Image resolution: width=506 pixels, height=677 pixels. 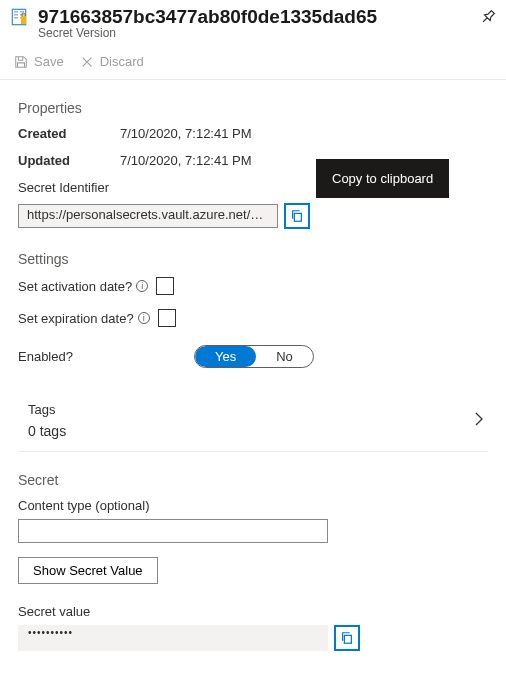 What do you see at coordinates (47, 420) in the screenshot?
I see `tags-info: Tags 0 tags` at bounding box center [47, 420].